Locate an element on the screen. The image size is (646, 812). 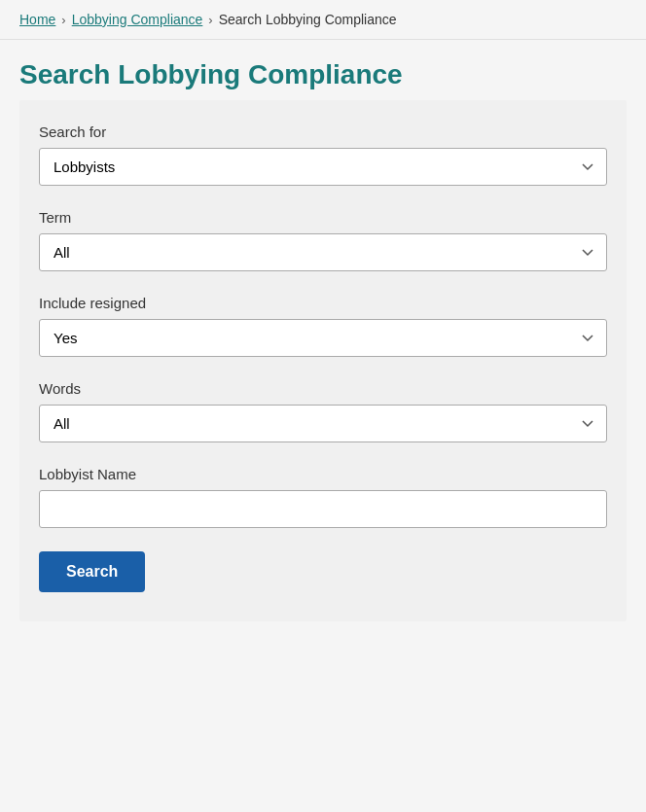
breadcrumb-lobbying: Lobbying Compliance is located at coordinates (138, 19).